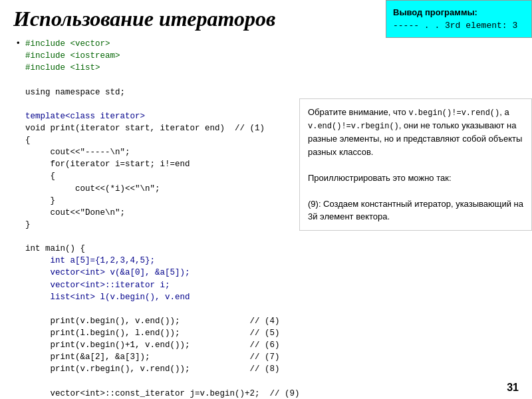 The height and width of the screenshot is (399, 532). What do you see at coordinates (85, 116) in the screenshot?
I see `code-template: template<class iterator>` at bounding box center [85, 116].